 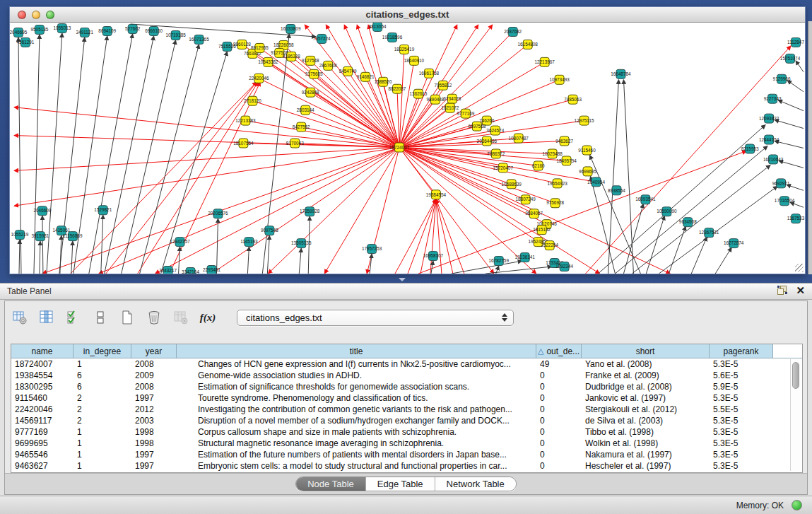 What do you see at coordinates (512, 184) in the screenshot?
I see `graph-node: 10688639` at bounding box center [512, 184].